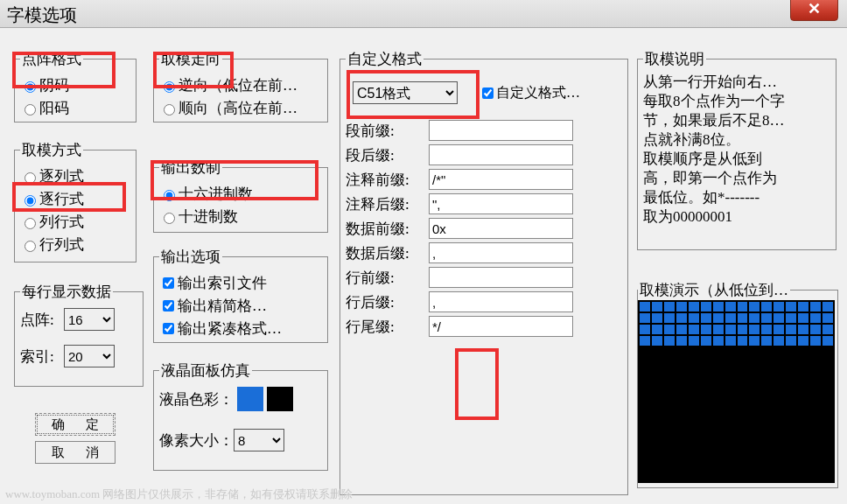 The width and height of the screenshot is (847, 504). Describe the element at coordinates (387, 131) in the screenshot. I see `field-label-0: 段前缀:` at that location.